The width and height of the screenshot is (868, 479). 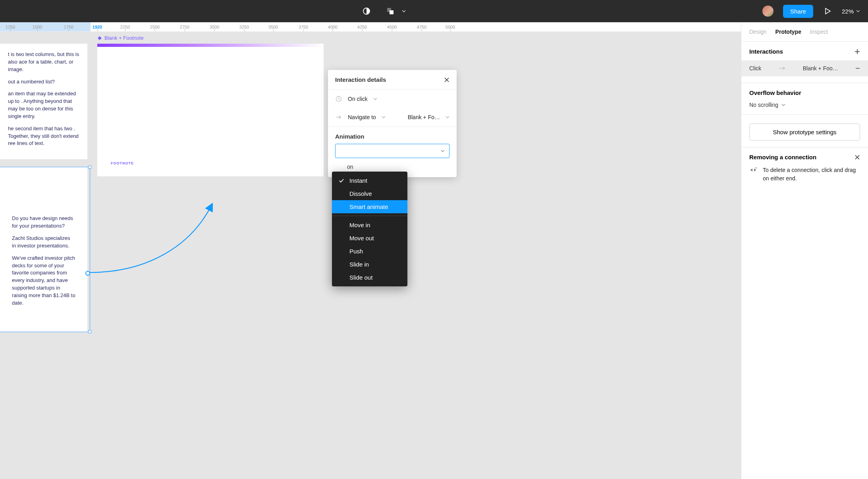 What do you see at coordinates (45, 62) in the screenshot?
I see `body-text: t is two text columns, but this is also …` at bounding box center [45, 62].